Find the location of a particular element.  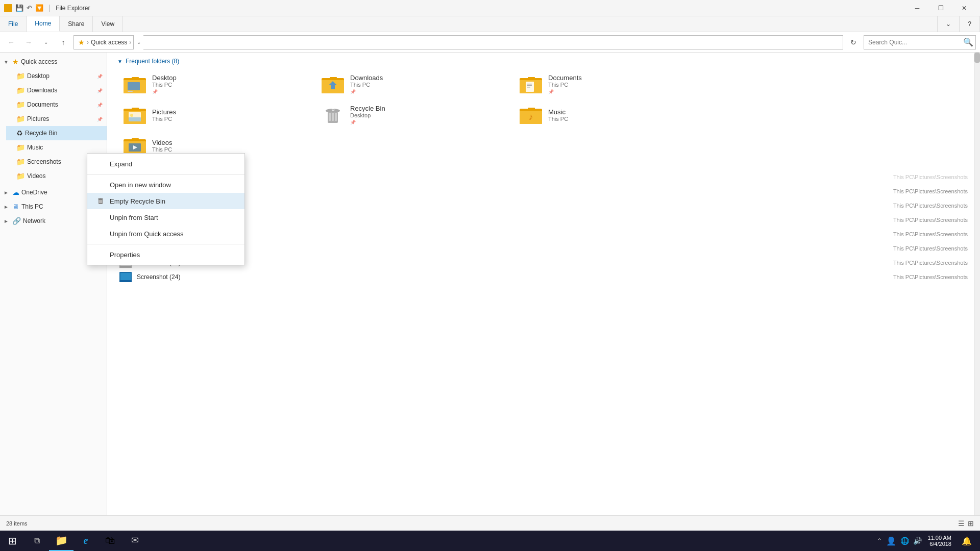

search-input is located at coordinates (913, 42).